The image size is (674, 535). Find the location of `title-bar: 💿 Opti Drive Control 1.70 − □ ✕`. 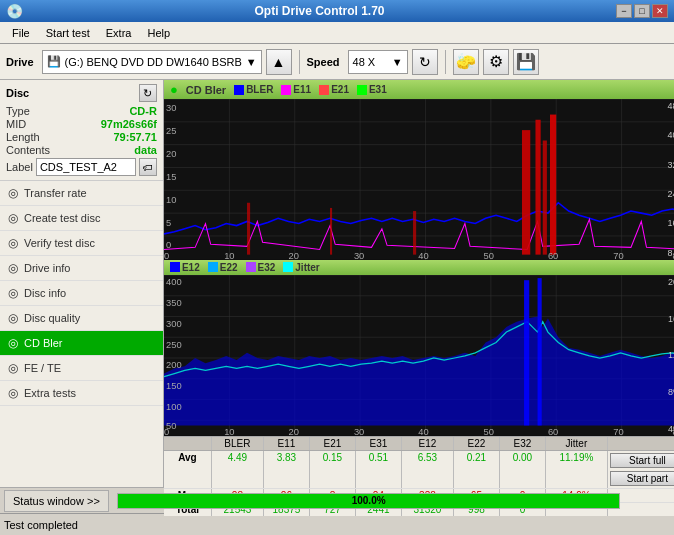

title-bar: 💿 Opti Drive Control 1.70 − □ ✕ is located at coordinates (337, 11).